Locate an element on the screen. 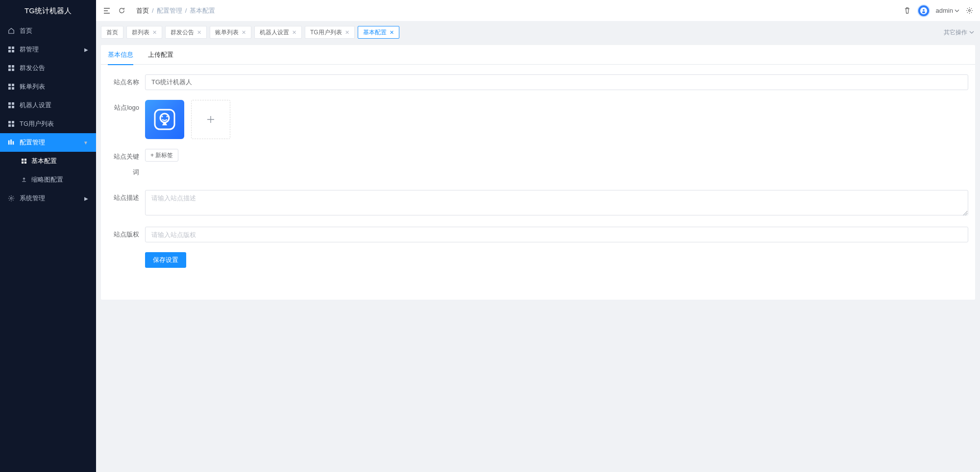 The image size is (980, 472). tab-label: 机器人设置 is located at coordinates (274, 32).